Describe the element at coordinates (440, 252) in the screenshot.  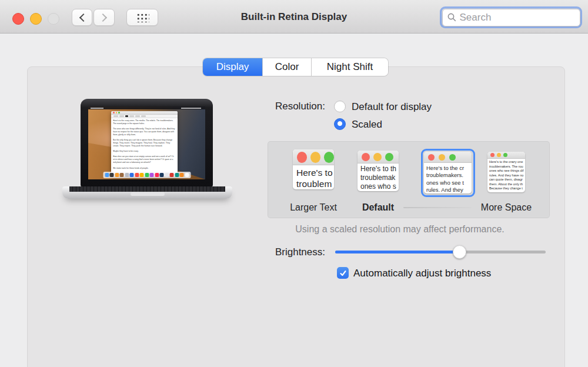
I see `brightness-slider` at that location.